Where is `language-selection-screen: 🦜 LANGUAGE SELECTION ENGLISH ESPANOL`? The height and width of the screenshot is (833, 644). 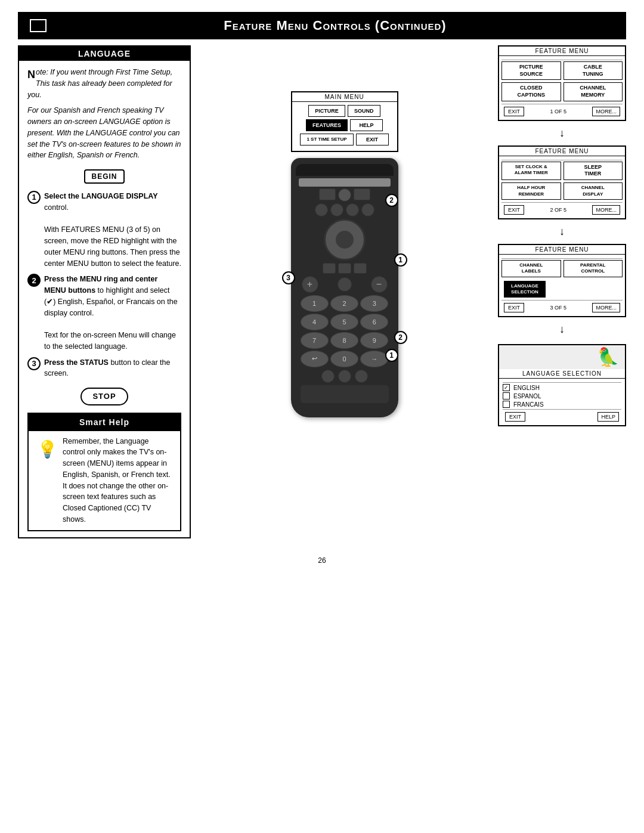 language-selection-screen: 🦜 LANGUAGE SELECTION ENGLISH ESPANOL is located at coordinates (562, 385).